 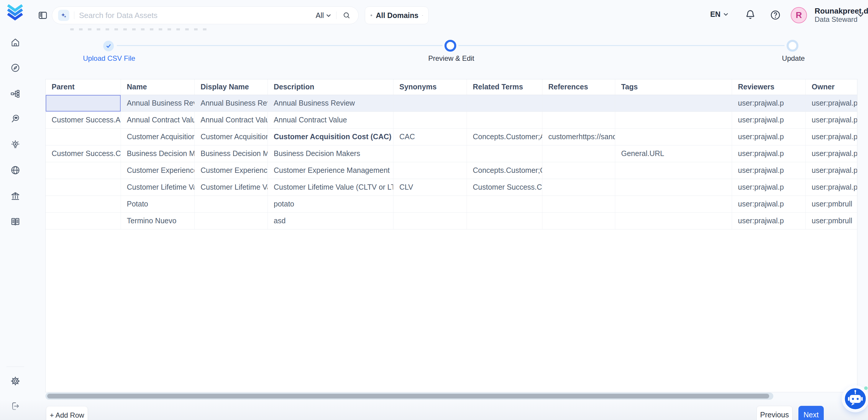 What do you see at coordinates (331, 171) in the screenshot?
I see `cell-description: Customer Experience Management` at bounding box center [331, 171].